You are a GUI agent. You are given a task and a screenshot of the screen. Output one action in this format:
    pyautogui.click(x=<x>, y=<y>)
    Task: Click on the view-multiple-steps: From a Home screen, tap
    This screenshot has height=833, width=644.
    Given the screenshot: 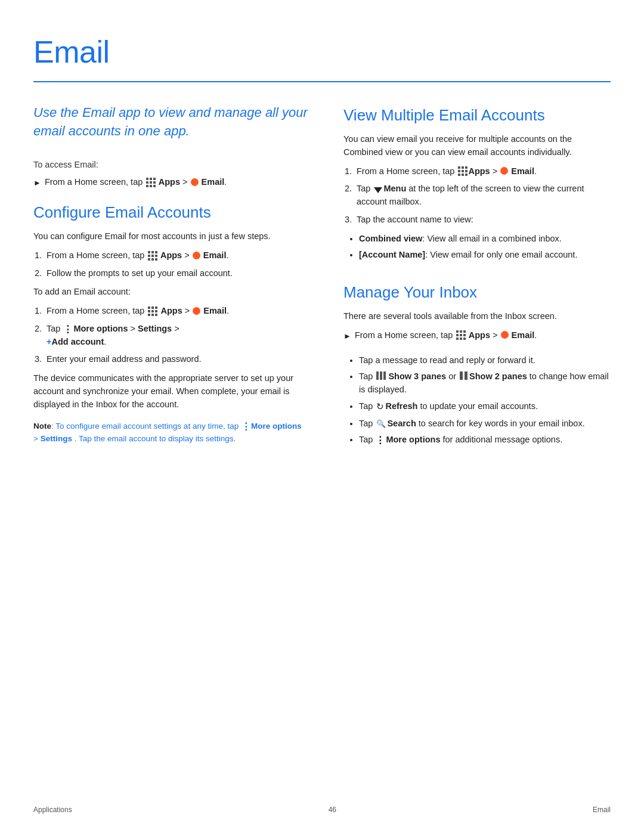 What is the action you would take?
    pyautogui.click(x=482, y=196)
    